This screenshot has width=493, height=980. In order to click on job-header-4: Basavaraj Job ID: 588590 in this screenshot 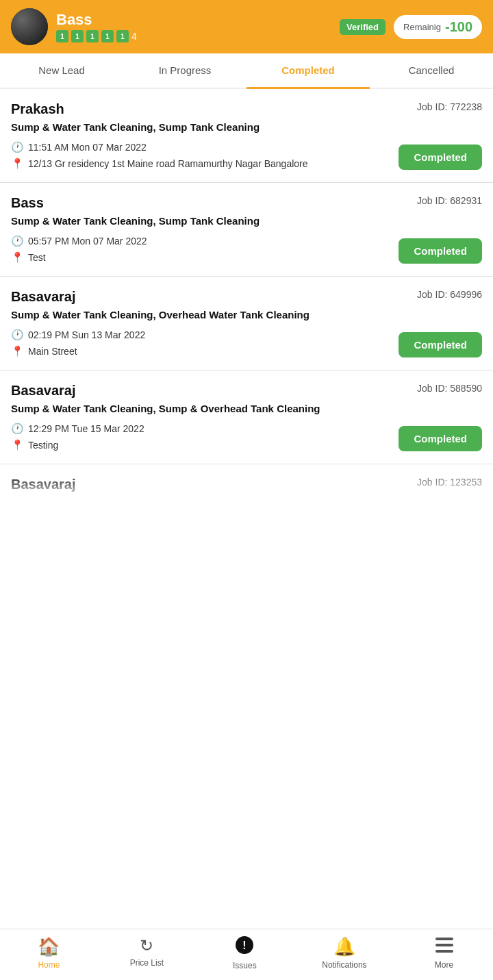, I will do `click(246, 390)`.